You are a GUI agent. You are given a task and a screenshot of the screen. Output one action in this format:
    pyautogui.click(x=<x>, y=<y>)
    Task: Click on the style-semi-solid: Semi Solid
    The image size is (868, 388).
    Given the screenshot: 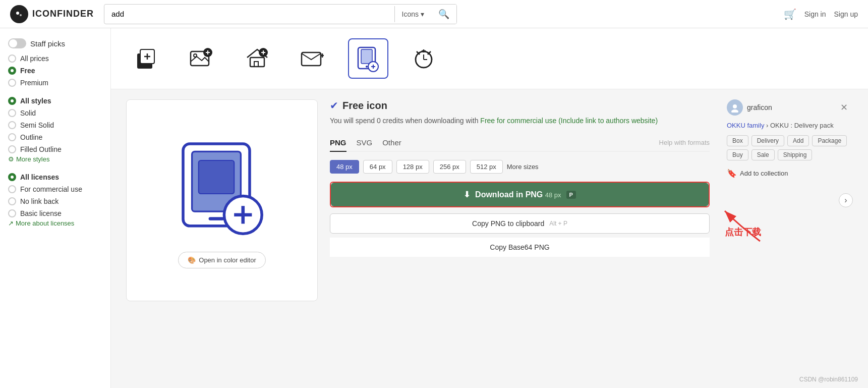 What is the action you would take?
    pyautogui.click(x=55, y=125)
    